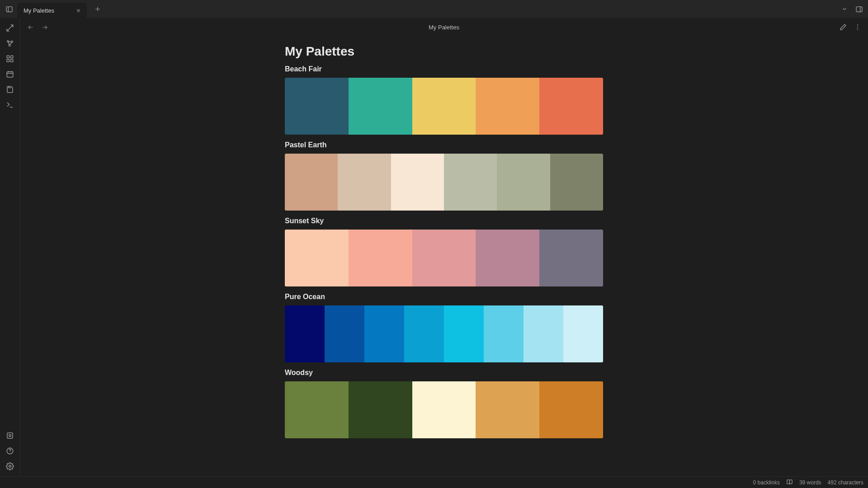 The image size is (868, 488). Describe the element at coordinates (10, 436) in the screenshot. I see `vault-icon` at that location.